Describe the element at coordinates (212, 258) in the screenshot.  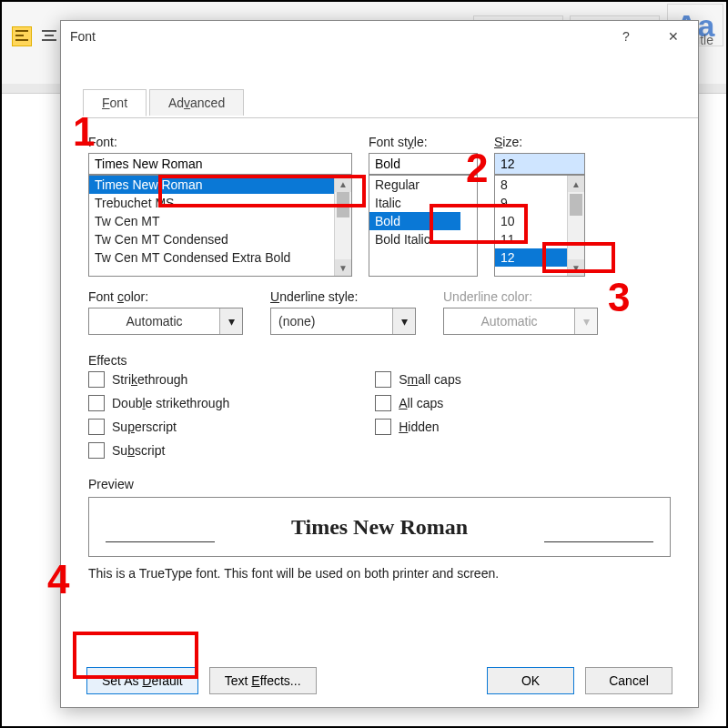
I see `list-item: Tw Cen MT Condensed Extra Bold` at that location.